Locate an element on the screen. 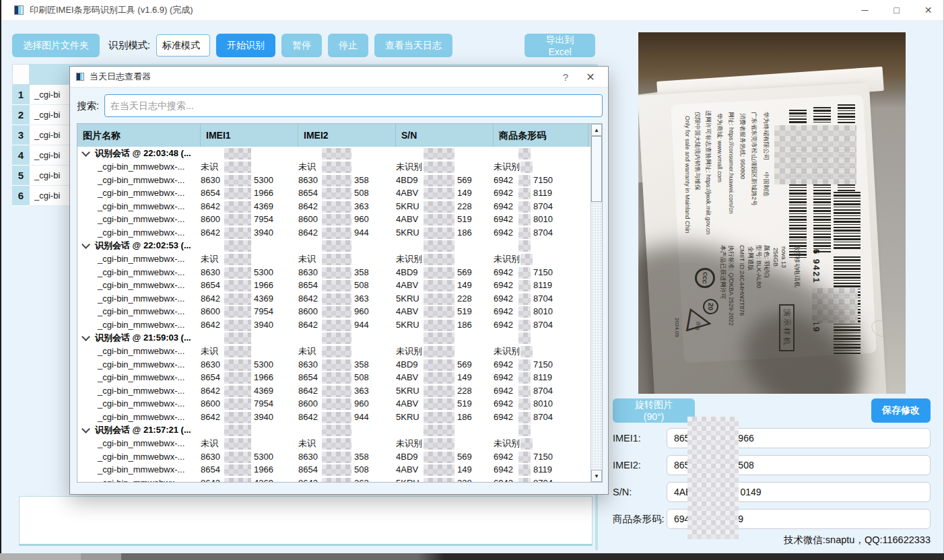  cell-value-prefix: 未识 is located at coordinates (212, 259).